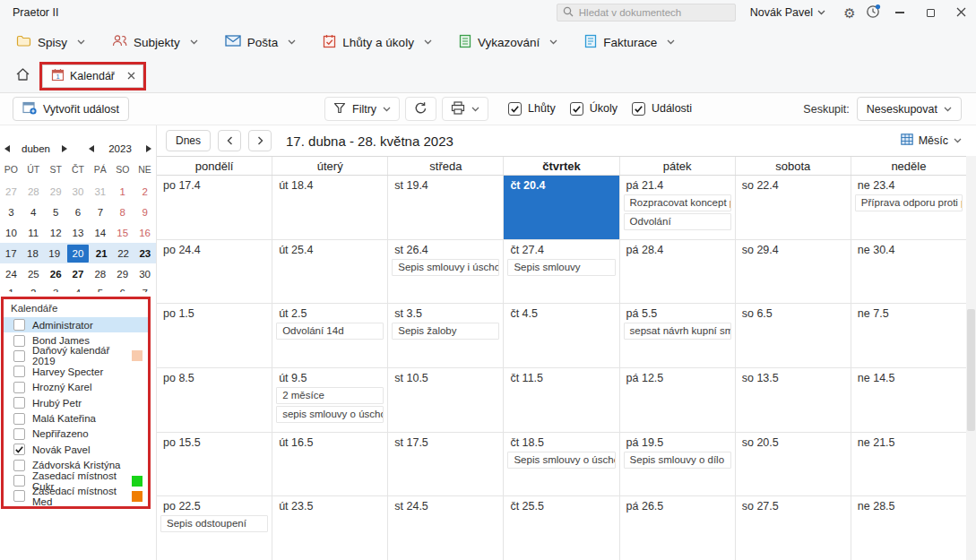 This screenshot has height=560, width=976. Describe the element at coordinates (123, 254) in the screenshot. I see `minical-day: 22` at that location.